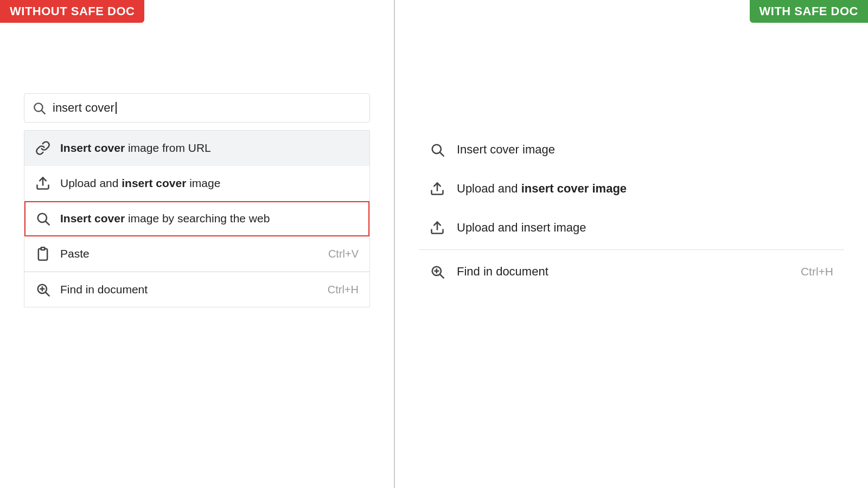 The image size is (868, 488). Describe the element at coordinates (197, 183) in the screenshot. I see `menu-item-upload: Upload and insert cover image` at that location.